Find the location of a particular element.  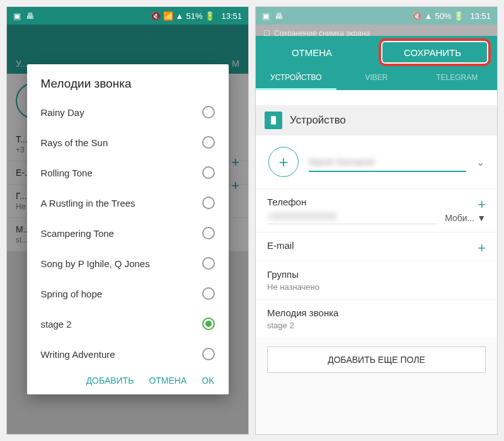

ringtone-item-label: Writing Adventure is located at coordinates (122, 354).